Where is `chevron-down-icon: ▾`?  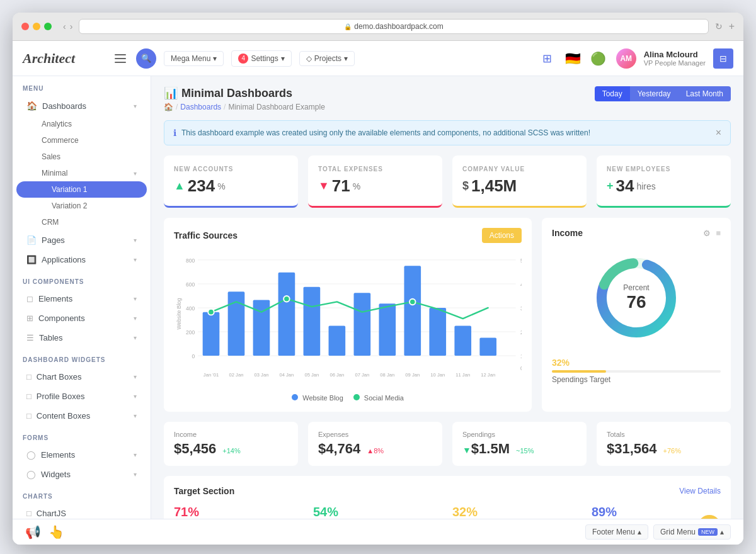
chevron-down-icon: ▾ is located at coordinates (215, 59).